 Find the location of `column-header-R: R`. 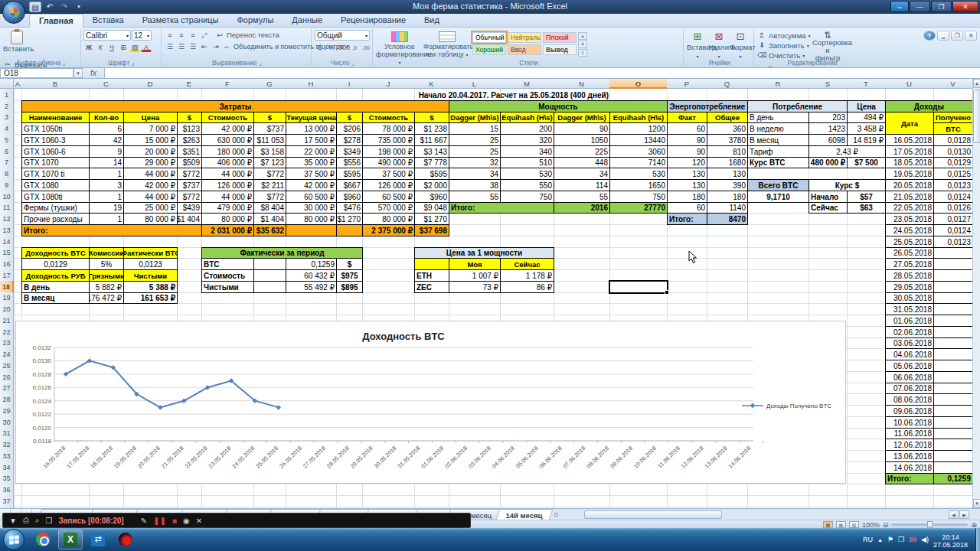

column-header-R: R is located at coordinates (778, 84).